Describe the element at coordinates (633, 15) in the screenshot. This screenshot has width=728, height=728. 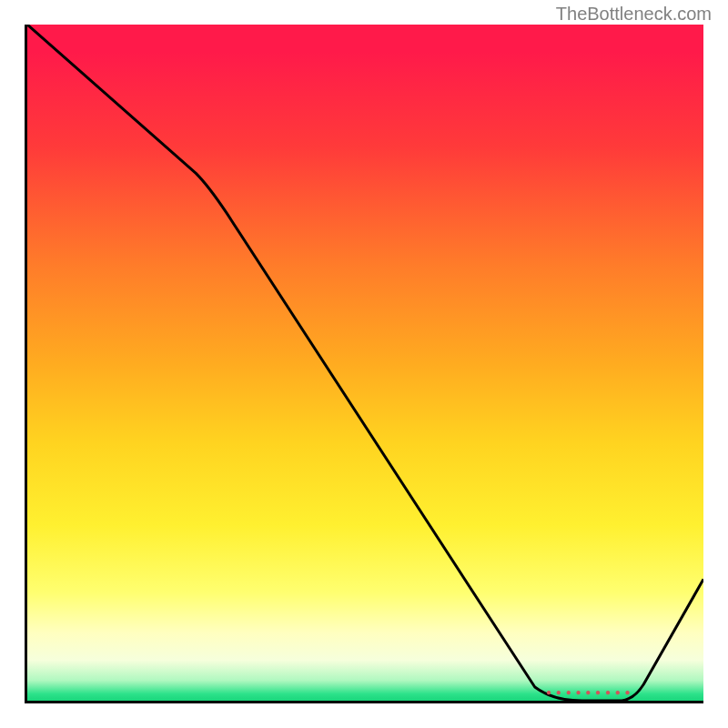
I see `watermark-text: TheBottleneck.com` at that location.